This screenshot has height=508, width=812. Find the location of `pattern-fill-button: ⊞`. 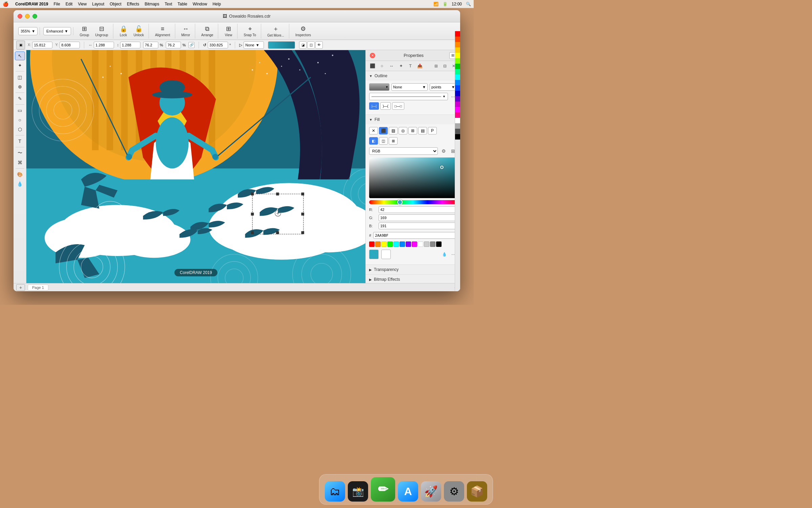

pattern-fill-button: ⊞ is located at coordinates (413, 131).